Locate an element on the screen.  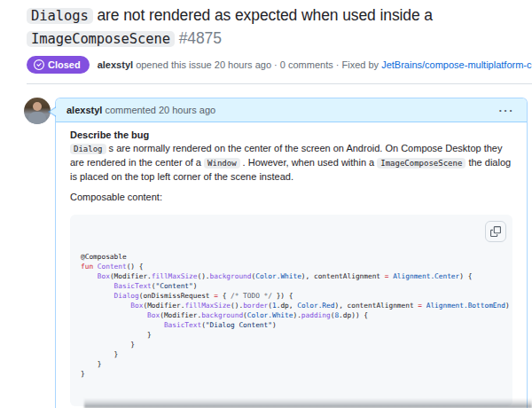
issue-title-text: Dialogs are not rendered as expected whe… is located at coordinates (230, 27).